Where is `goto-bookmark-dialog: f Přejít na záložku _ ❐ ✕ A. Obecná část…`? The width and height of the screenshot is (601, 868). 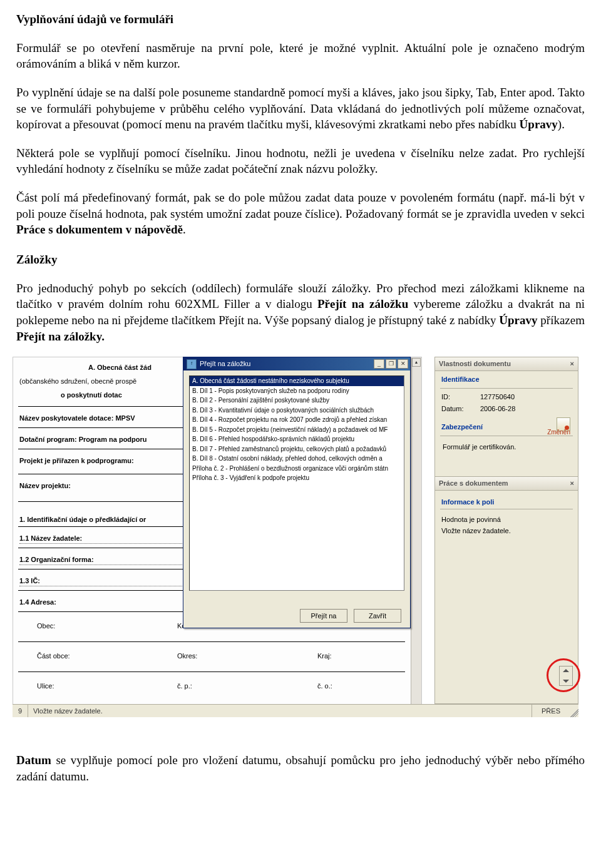 goto-bookmark-dialog: f Přejít na záložku _ ❐ ✕ A. Obecná část… is located at coordinates (297, 493).